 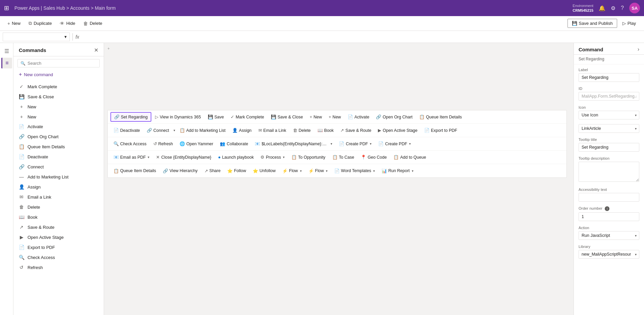 I want to click on ribbon-geo-code: 📍 Geo Code, so click(x=374, y=157).